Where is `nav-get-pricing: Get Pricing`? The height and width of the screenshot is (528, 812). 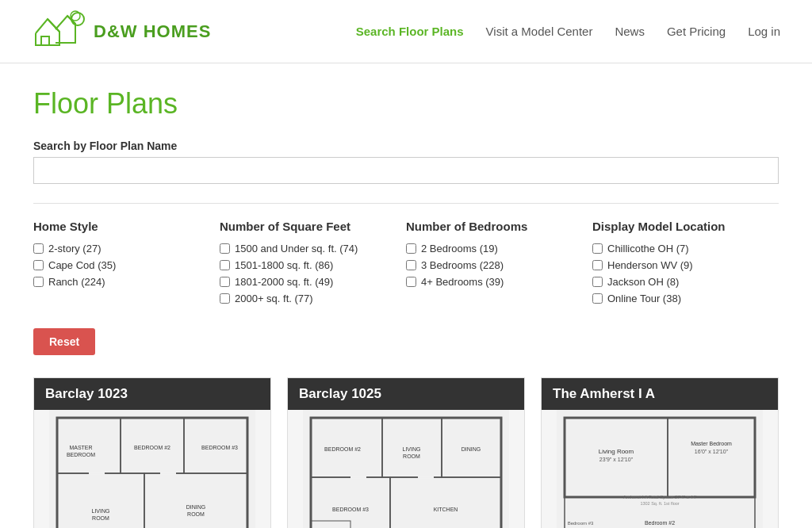
nav-get-pricing: Get Pricing is located at coordinates (696, 32).